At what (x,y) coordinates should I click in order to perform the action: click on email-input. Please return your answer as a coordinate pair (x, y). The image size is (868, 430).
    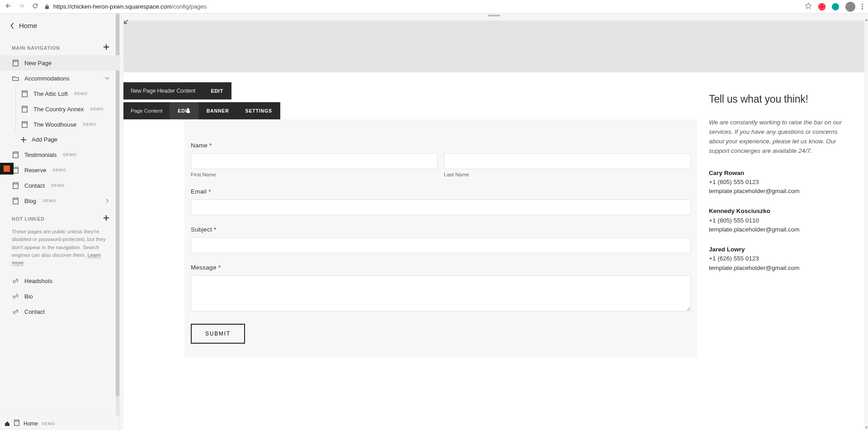
    Looking at the image, I should click on (441, 207).